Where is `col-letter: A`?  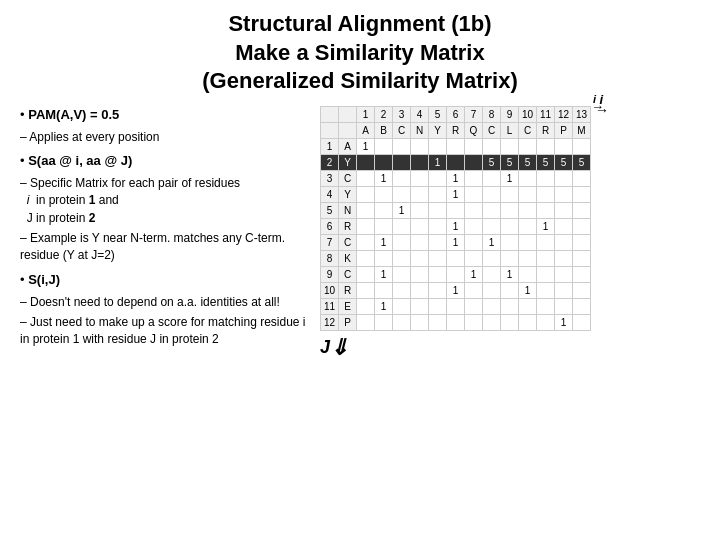
col-letter: A is located at coordinates (366, 130).